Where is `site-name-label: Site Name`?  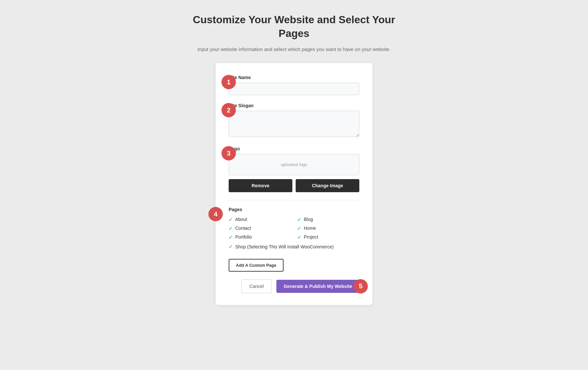 site-name-label: Site Name is located at coordinates (294, 77).